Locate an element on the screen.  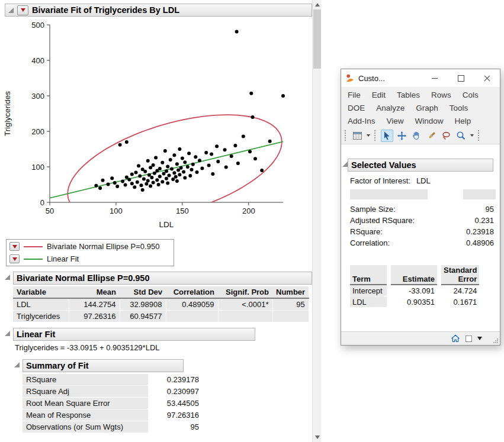
menu-tools: Tools is located at coordinates (459, 108).